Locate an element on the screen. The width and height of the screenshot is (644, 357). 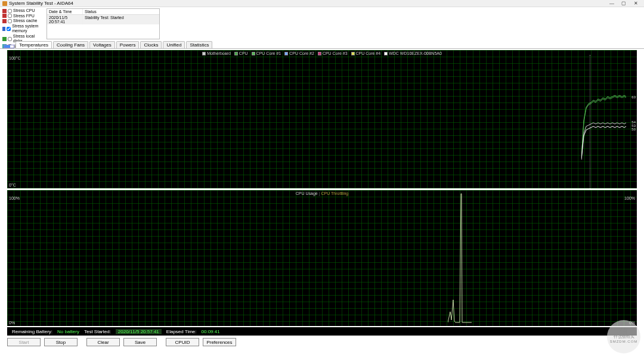
tab-unified: Unified is located at coordinates (174, 45).